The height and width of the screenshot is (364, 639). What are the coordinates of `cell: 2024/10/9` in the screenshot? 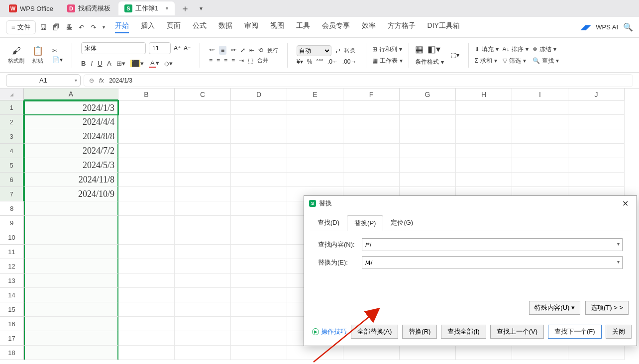 It's located at (71, 194).